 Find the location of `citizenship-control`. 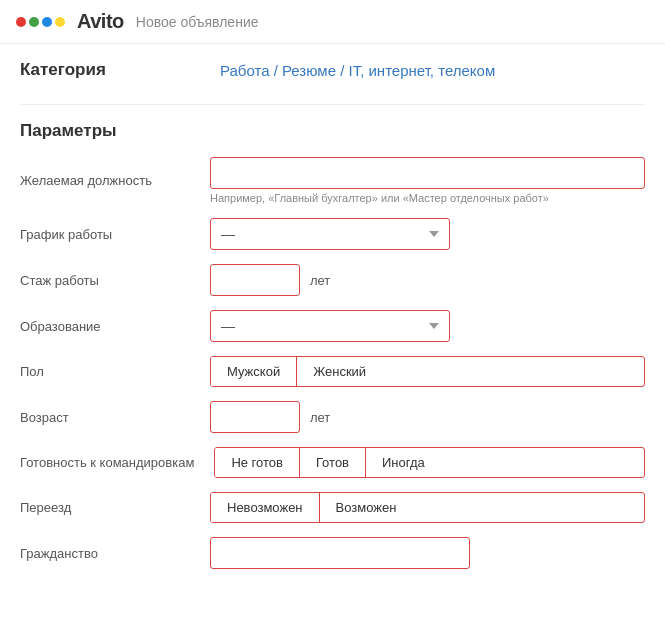

citizenship-control is located at coordinates (428, 553).